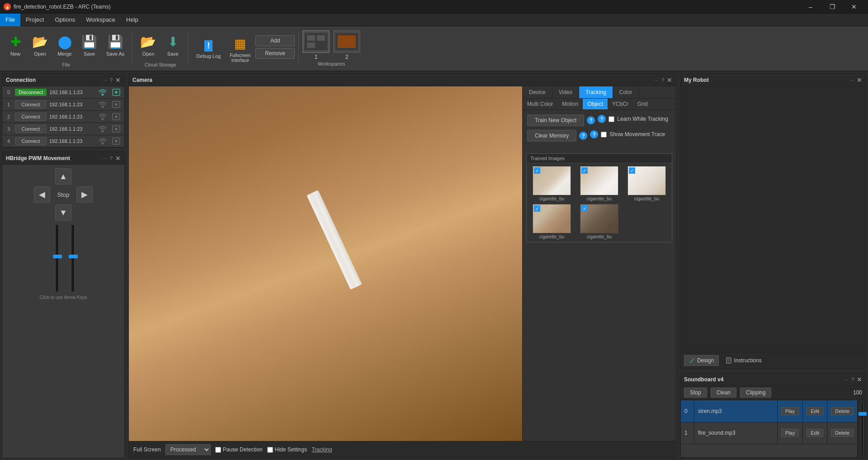 This screenshot has width=868, height=460. What do you see at coordinates (815, 433) in the screenshot?
I see `sb-edit-1: Edit` at bounding box center [815, 433].